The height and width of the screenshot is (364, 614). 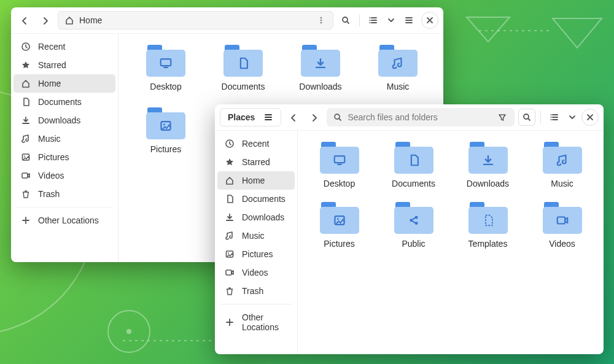 What do you see at coordinates (419, 117) in the screenshot?
I see `search-input` at bounding box center [419, 117].